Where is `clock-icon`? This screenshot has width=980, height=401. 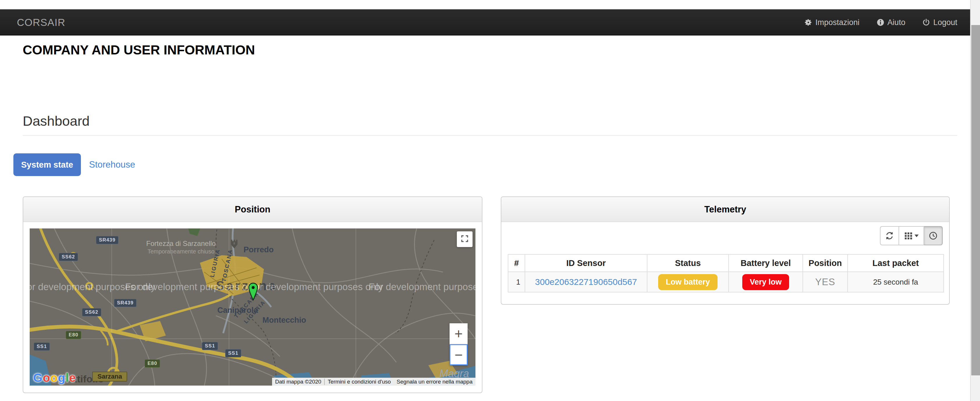
clock-icon is located at coordinates (933, 236).